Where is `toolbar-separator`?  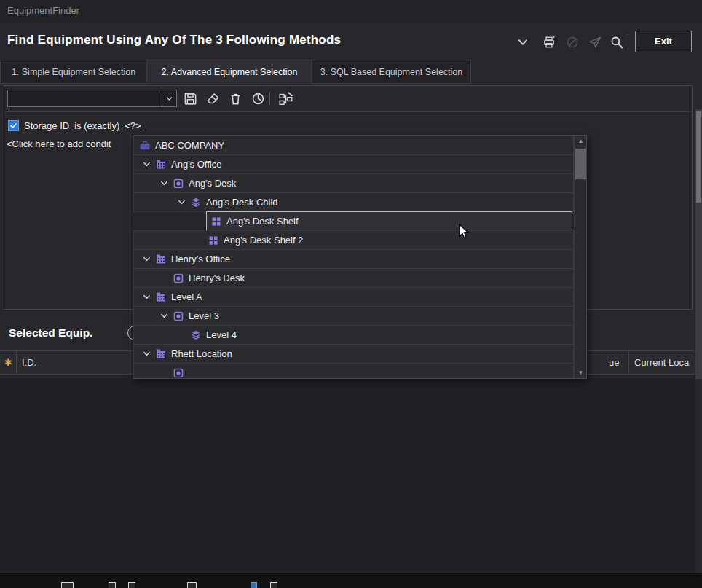 toolbar-separator is located at coordinates (269, 98).